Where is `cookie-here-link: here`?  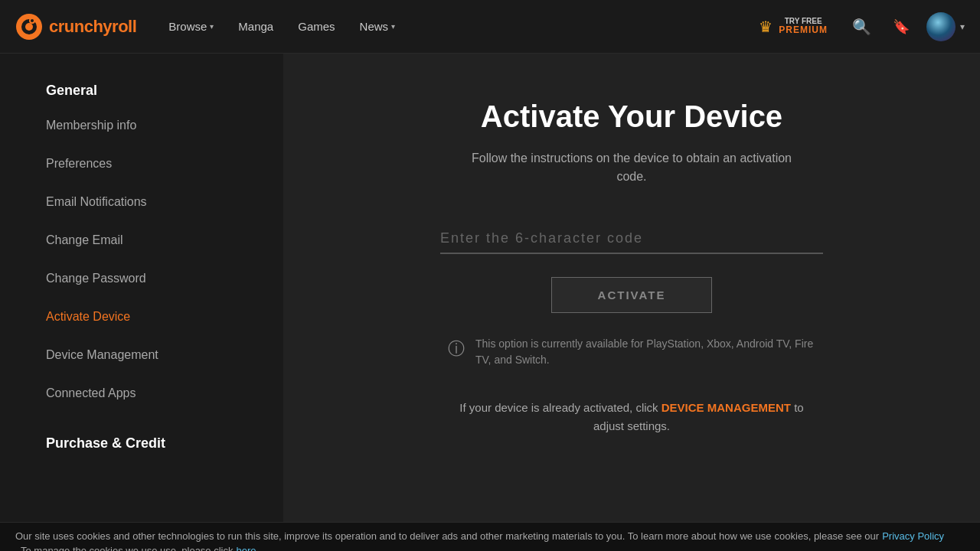 cookie-here-link: here is located at coordinates (246, 548).